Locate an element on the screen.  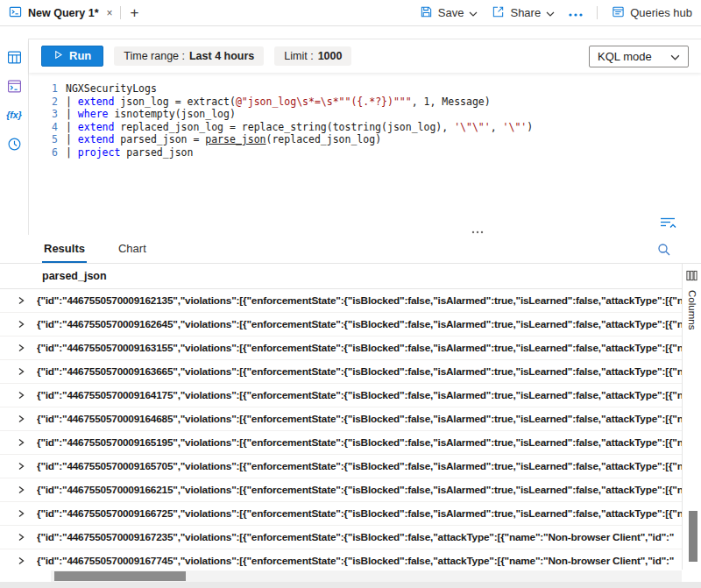
table-row: {"id":"4467550570009162135","violations"… is located at coordinates (341, 301).